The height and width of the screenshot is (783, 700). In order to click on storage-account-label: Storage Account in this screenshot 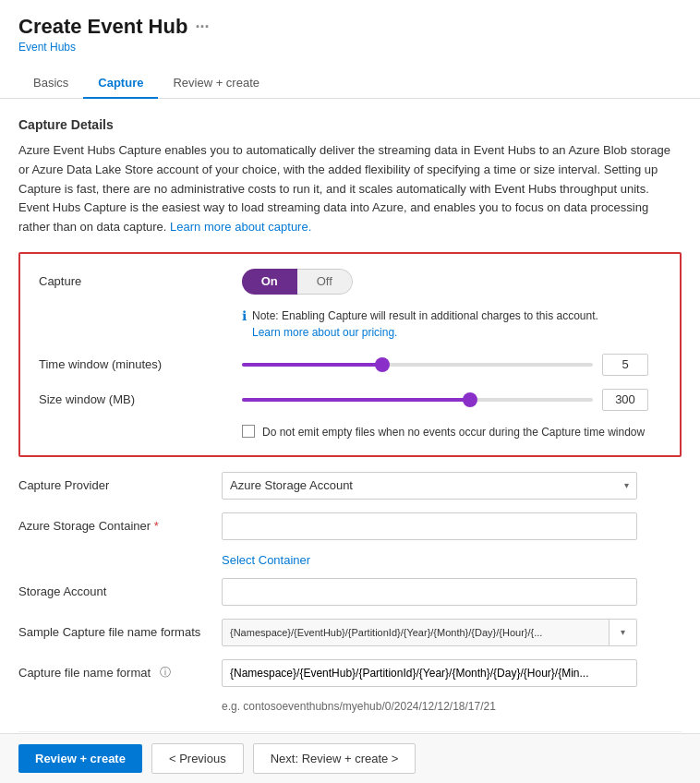, I will do `click(120, 591)`.